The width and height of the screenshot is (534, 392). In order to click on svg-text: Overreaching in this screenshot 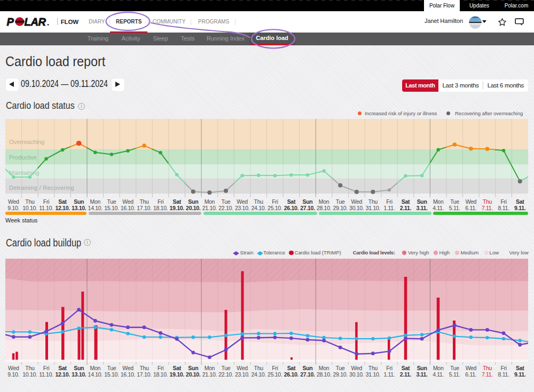, I will do `click(27, 142)`.